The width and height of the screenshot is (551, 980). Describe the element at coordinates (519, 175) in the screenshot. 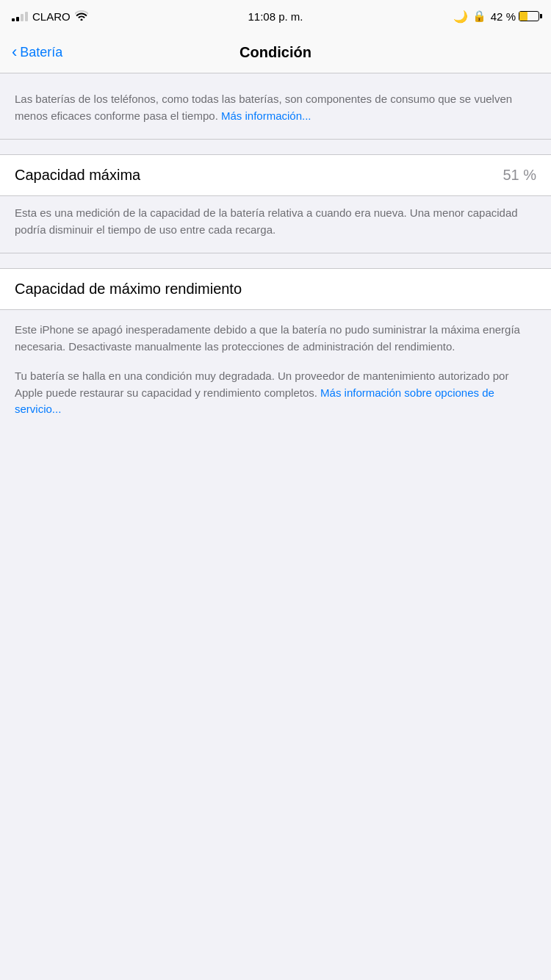

I see `max-capacity-value: 51 %` at that location.